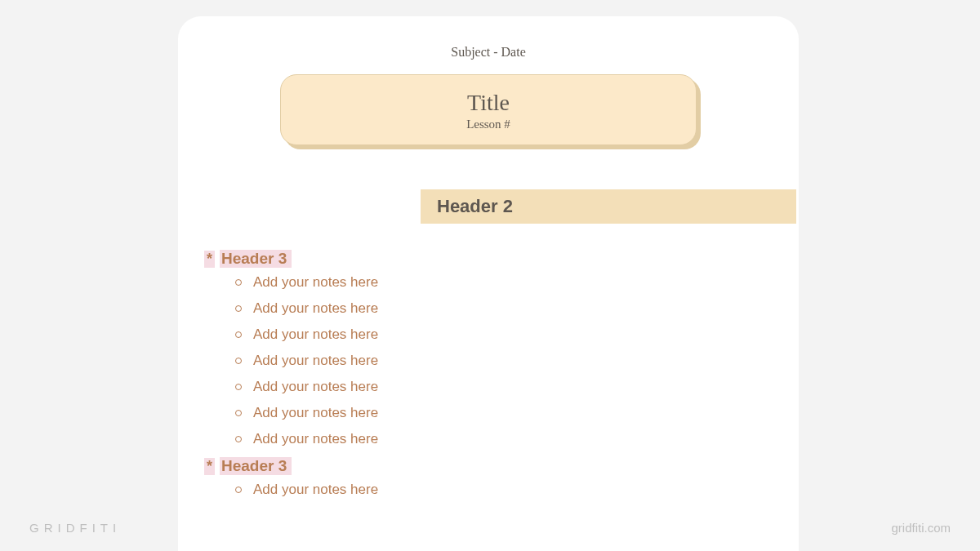  What do you see at coordinates (488, 109) in the screenshot?
I see `title-box: Title Lesson #` at bounding box center [488, 109].